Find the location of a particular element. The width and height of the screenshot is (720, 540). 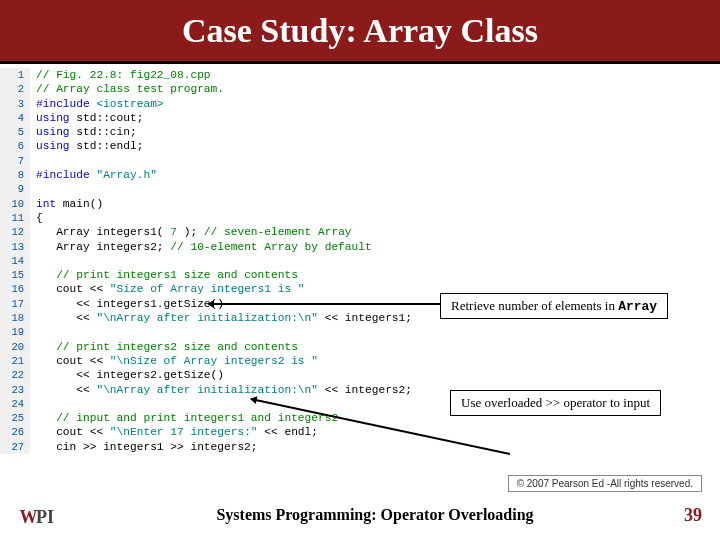

code-content: cout << "\nEnter 17 integers:" << endl; is located at coordinates (174, 432).